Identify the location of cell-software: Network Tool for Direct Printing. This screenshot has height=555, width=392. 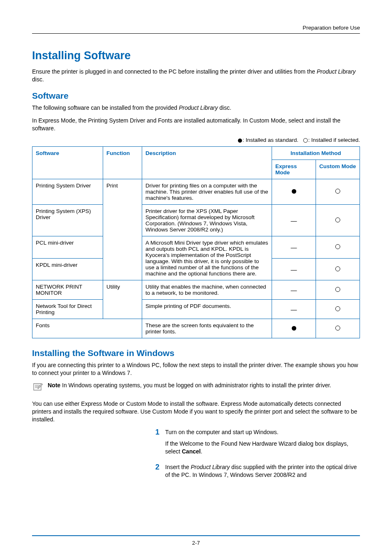
(68, 309).